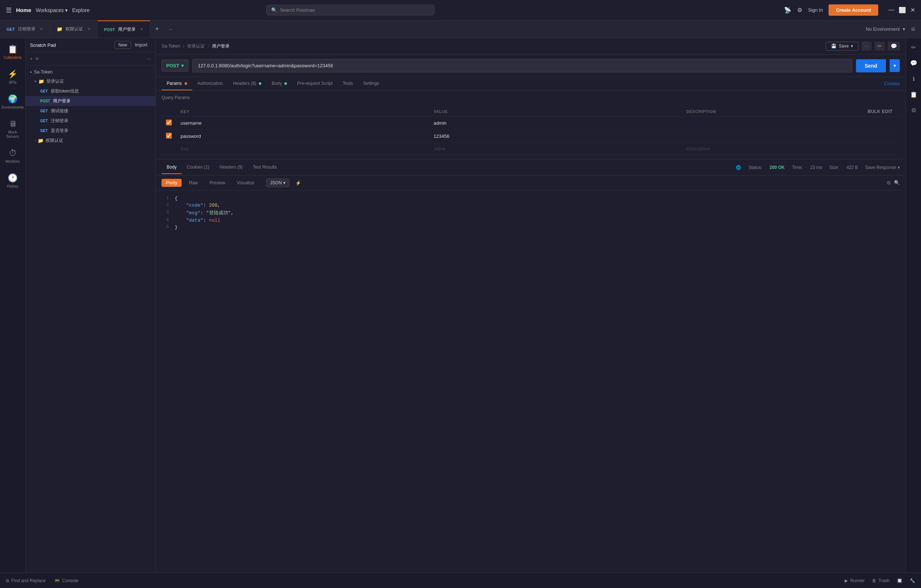 This screenshot has height=588, width=921. I want to click on status-label: Status:, so click(755, 168).